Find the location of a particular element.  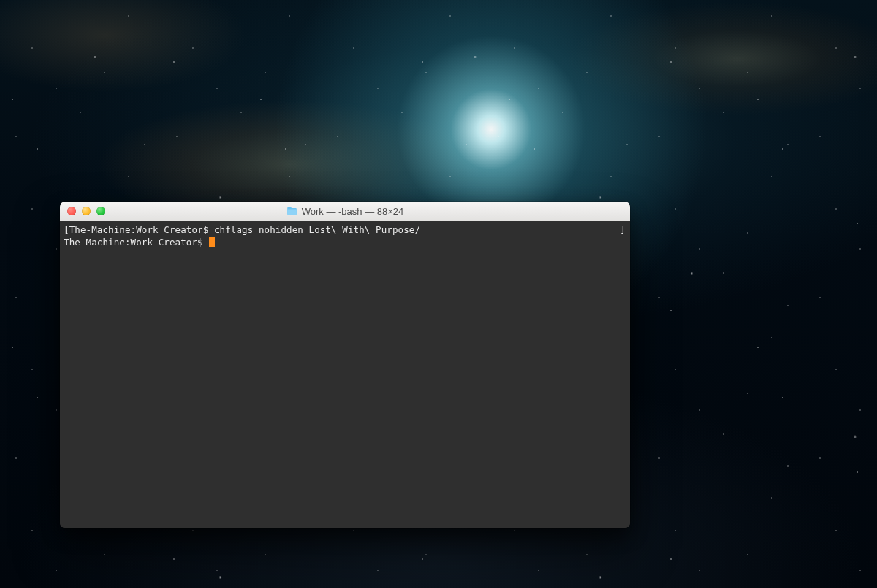

folder-icon is located at coordinates (292, 211).